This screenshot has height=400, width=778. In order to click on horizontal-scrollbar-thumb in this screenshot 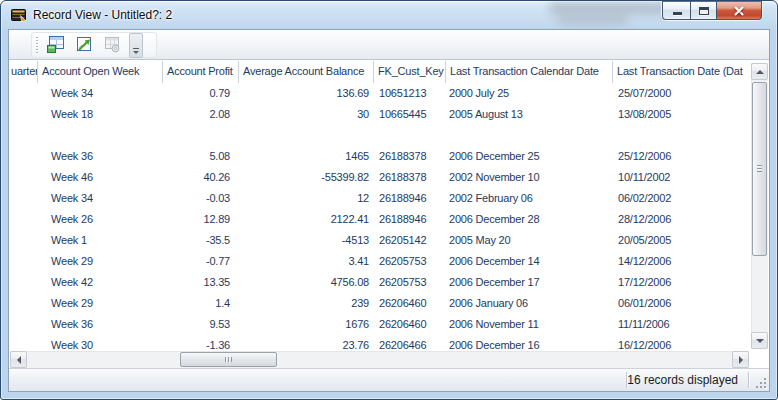, I will do `click(228, 360)`.